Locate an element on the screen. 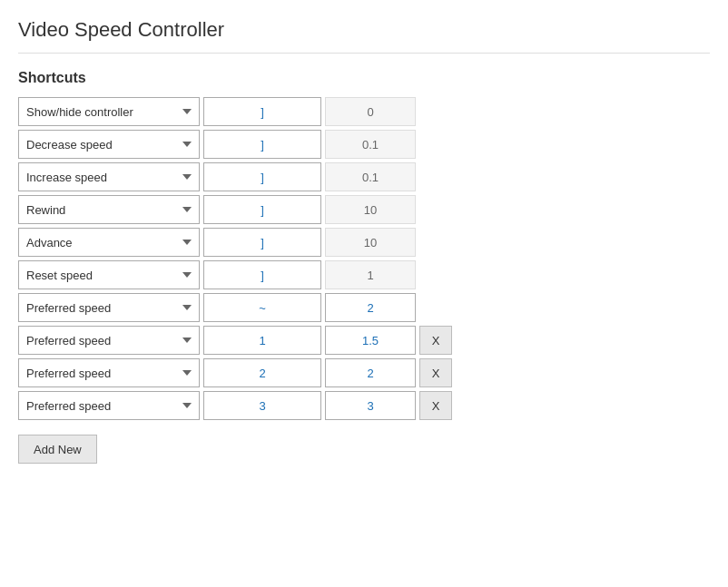  value-input-increase-speed is located at coordinates (370, 177).